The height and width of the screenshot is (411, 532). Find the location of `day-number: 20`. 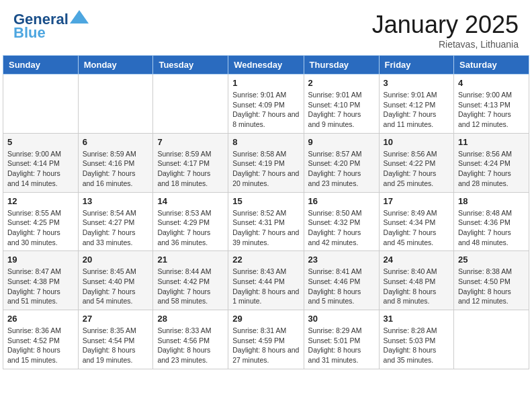

day-number: 20 is located at coordinates (116, 259).